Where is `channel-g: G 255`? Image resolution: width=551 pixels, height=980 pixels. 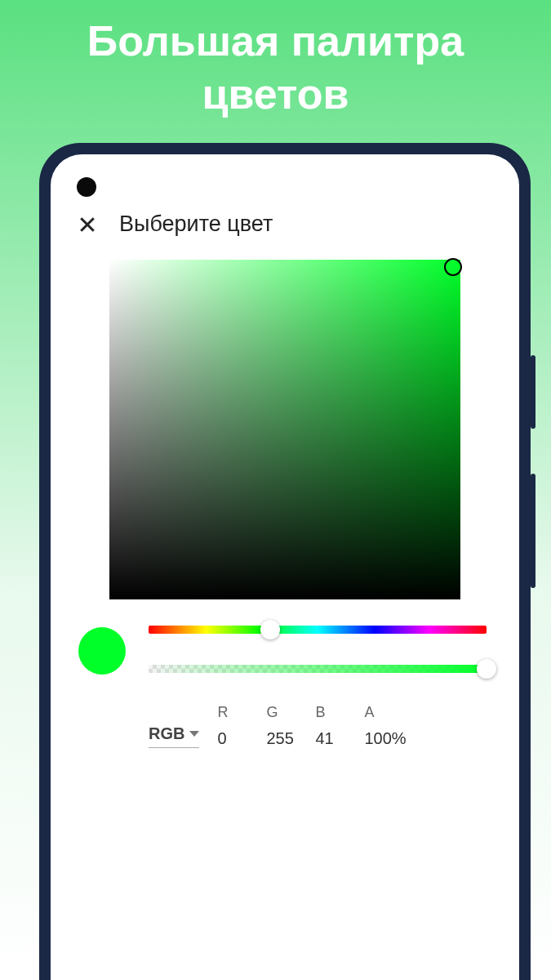 channel-g: G 255 is located at coordinates (282, 726).